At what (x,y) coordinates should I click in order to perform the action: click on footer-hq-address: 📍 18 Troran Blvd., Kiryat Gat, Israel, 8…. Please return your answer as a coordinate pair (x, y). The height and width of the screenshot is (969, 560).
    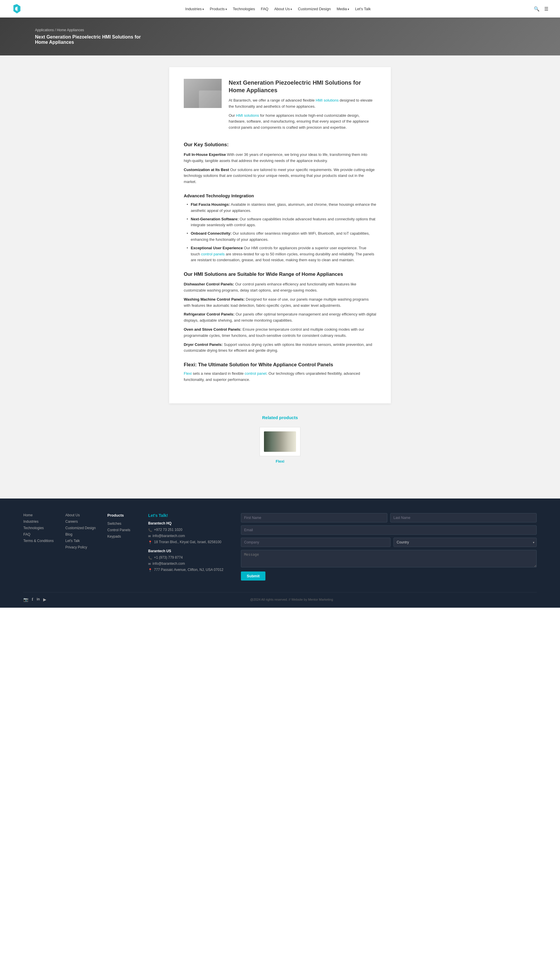
    Looking at the image, I should click on (186, 542).